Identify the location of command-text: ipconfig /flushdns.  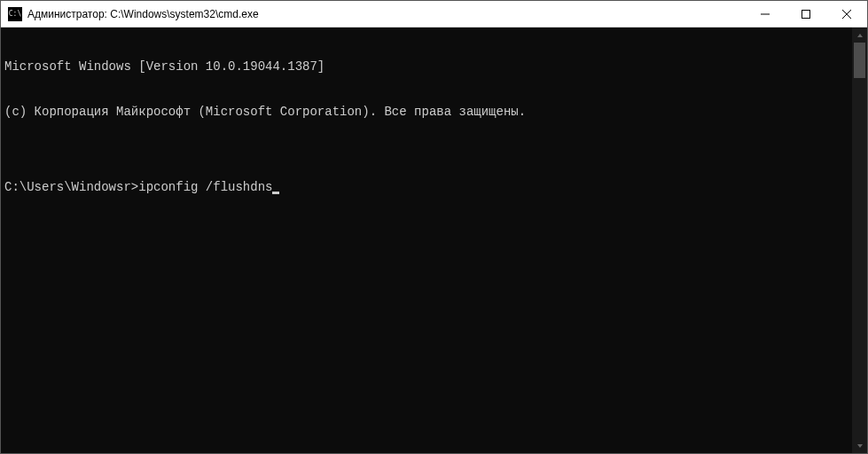
(206, 188).